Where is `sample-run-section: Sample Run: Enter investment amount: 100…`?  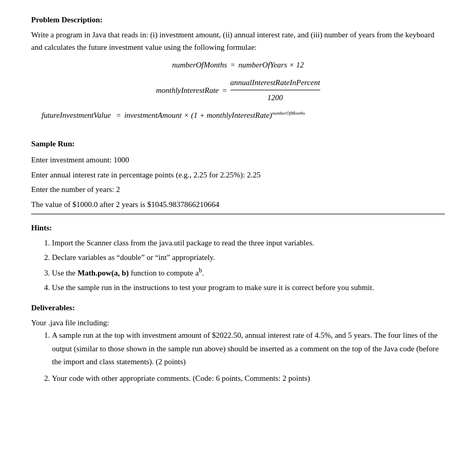
sample-run-section: Sample Run: Enter investment amount: 100… is located at coordinates (238, 177).